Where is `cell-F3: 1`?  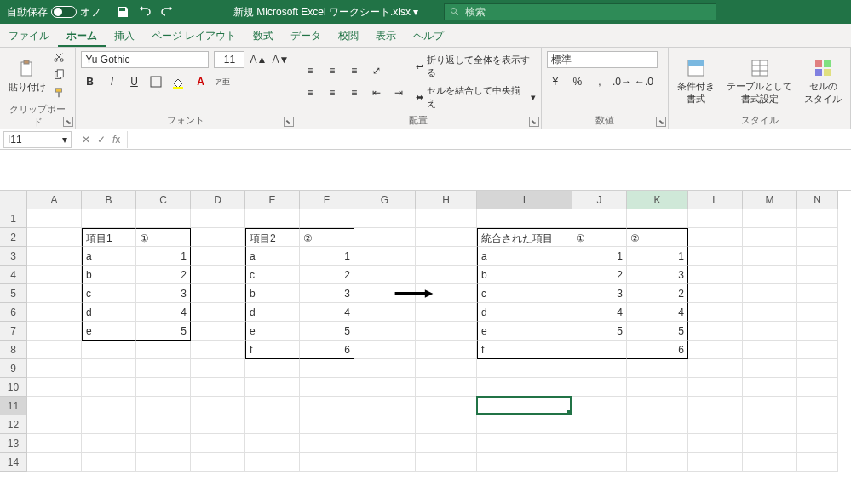
cell-F3: 1 is located at coordinates (327, 256).